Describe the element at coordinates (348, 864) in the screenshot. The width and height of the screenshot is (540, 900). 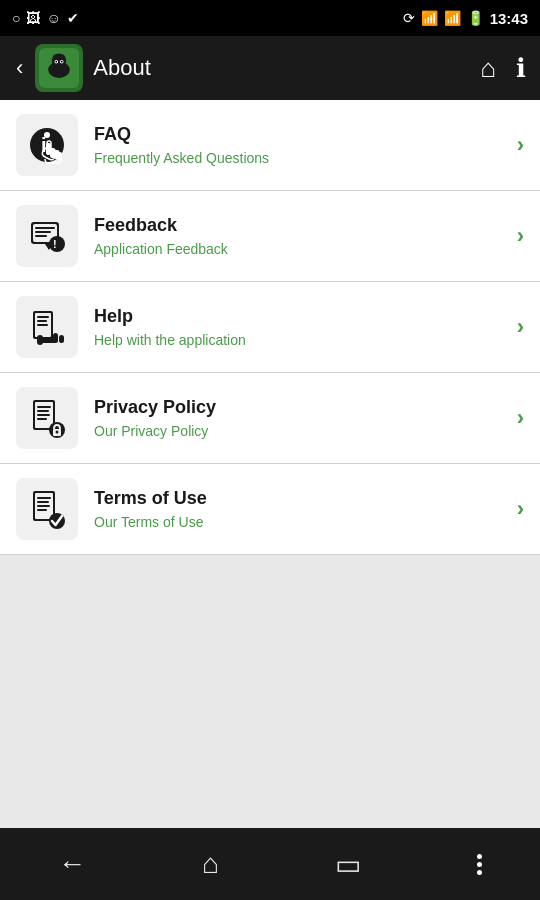
I see `nav-recent-button: ▭` at that location.